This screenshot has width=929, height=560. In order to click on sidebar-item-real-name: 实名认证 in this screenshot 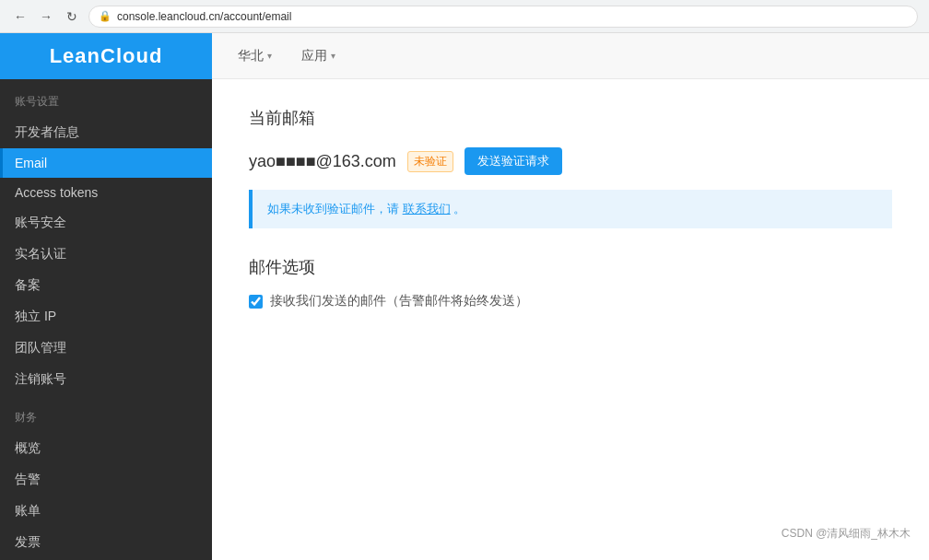, I will do `click(106, 254)`.